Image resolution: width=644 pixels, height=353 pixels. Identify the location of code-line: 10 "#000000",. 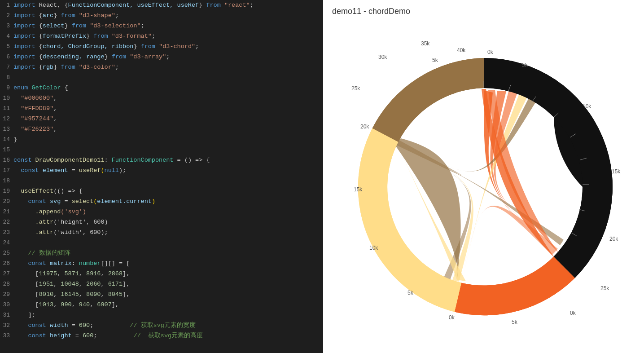
(162, 98).